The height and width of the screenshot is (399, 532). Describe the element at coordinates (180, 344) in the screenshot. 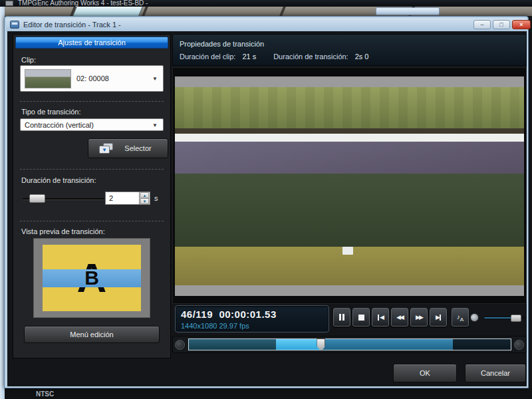

I see `seek-start-button` at that location.